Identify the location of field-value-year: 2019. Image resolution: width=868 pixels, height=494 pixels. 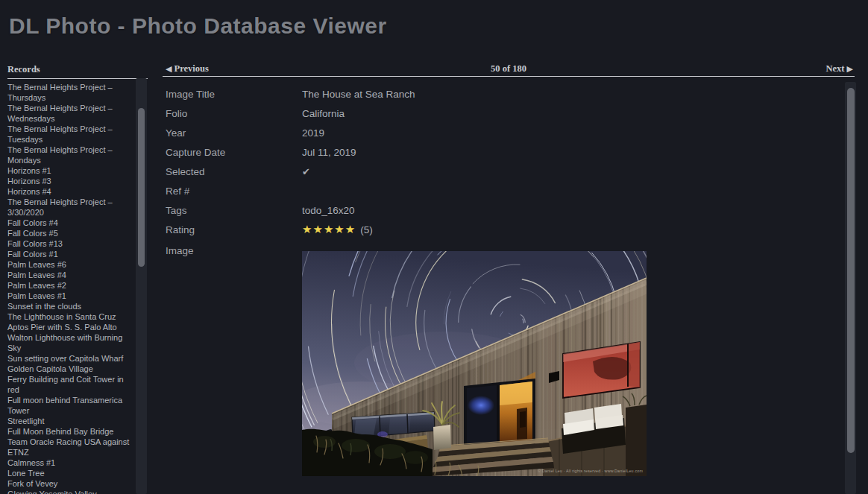
(359, 133).